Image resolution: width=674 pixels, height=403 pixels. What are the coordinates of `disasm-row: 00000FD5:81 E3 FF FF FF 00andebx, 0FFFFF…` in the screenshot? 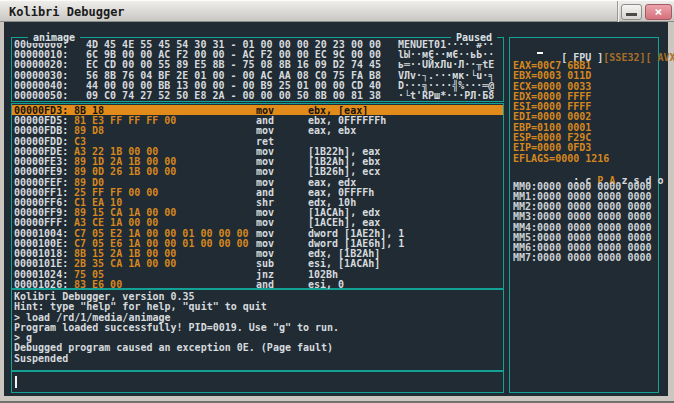 It's located at (258, 120).